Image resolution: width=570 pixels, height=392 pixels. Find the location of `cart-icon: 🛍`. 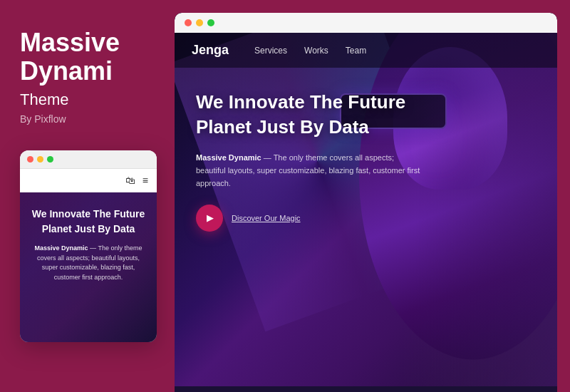

cart-icon: 🛍 is located at coordinates (130, 180).